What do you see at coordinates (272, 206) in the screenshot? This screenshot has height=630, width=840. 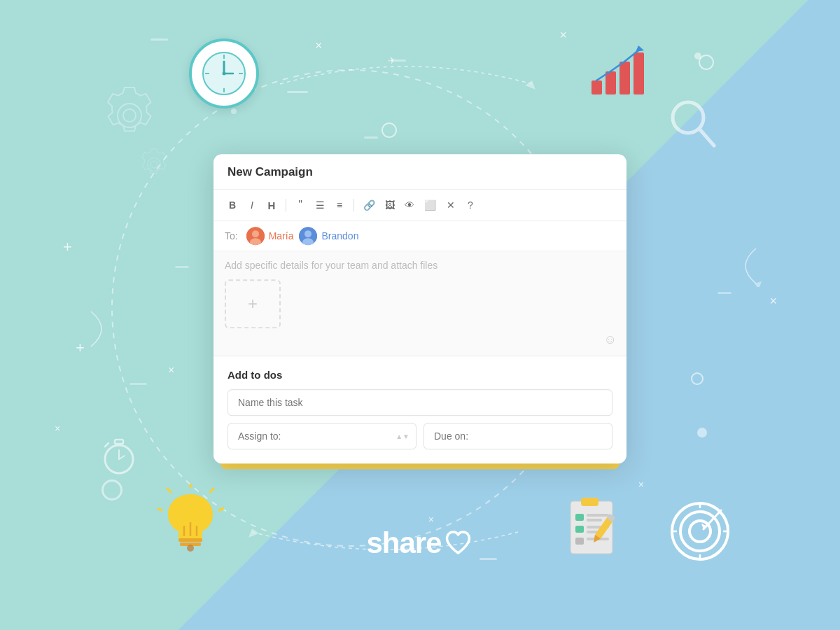 I see `heading-button: H` at bounding box center [272, 206].